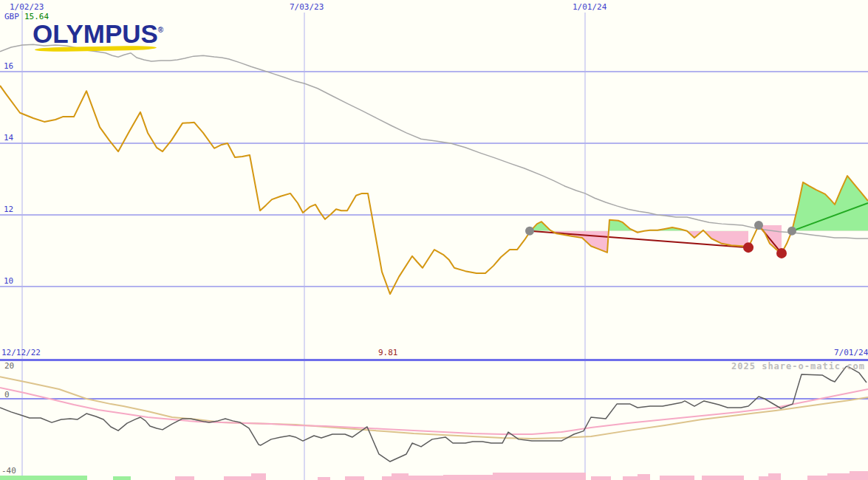  I want to click on price-axis-tick: 14, so click(9, 137).